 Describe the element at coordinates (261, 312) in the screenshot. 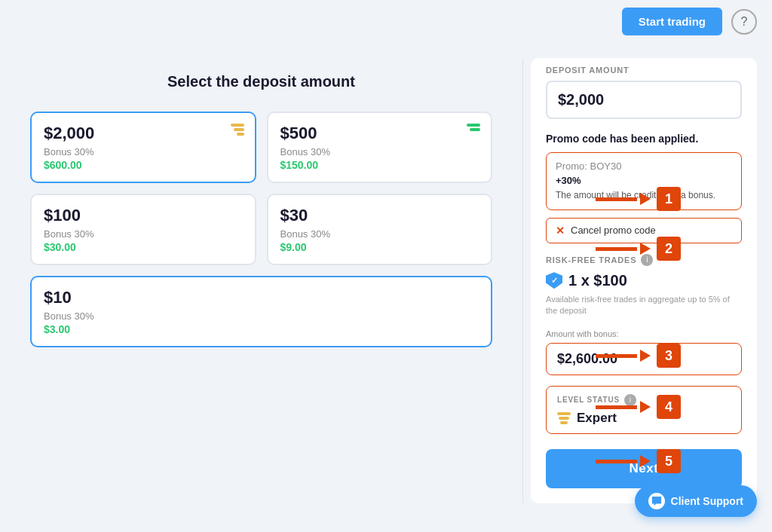

I see `deposit-card-10: $10 Bonus 30% $3.00` at that location.